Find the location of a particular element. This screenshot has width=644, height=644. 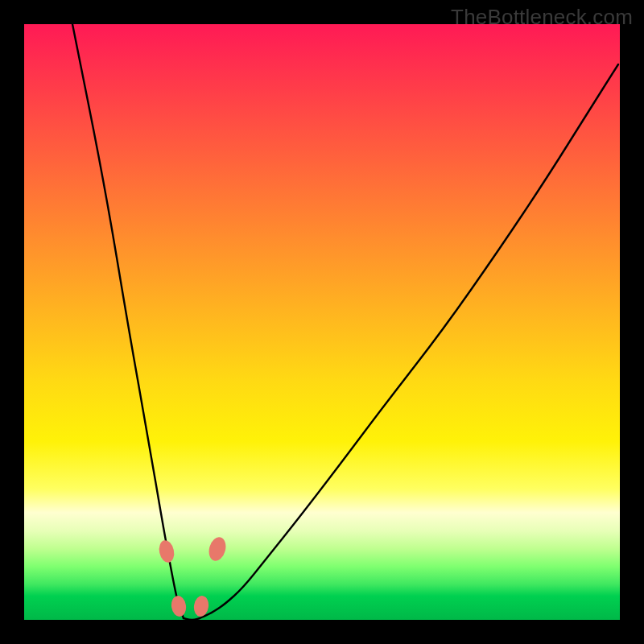

curve-valley-floor is located at coordinates (192, 619).